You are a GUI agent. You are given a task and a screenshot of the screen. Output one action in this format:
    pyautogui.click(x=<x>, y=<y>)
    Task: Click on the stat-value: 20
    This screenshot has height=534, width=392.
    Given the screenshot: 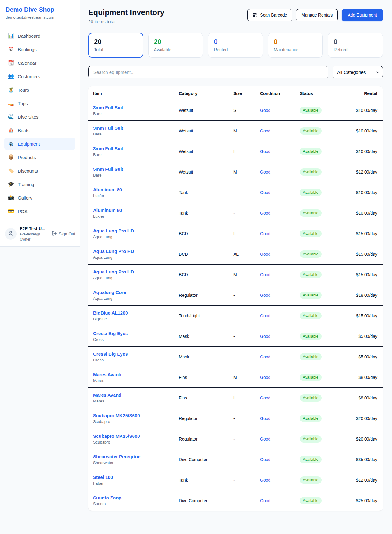 What is the action you would take?
    pyautogui.click(x=176, y=42)
    